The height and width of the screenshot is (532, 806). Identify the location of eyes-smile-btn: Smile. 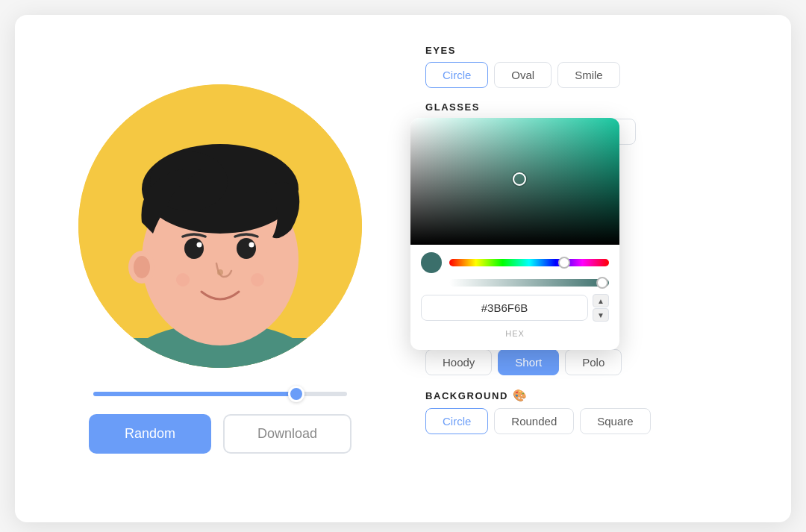
(589, 75).